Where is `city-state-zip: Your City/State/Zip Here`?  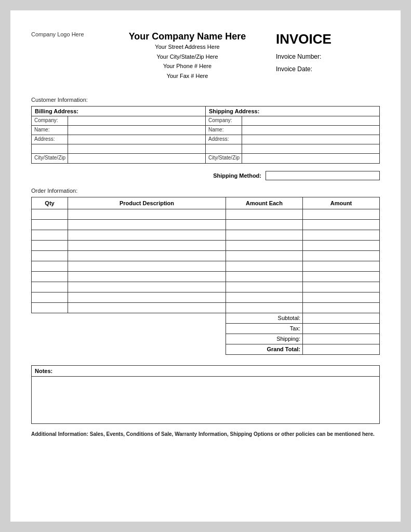 city-state-zip: Your City/State/Zip Here is located at coordinates (187, 57).